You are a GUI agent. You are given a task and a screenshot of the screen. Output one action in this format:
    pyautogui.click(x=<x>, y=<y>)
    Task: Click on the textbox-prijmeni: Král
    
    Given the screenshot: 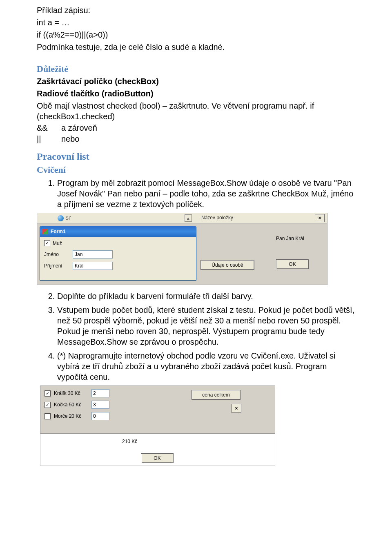 What is the action you would take?
    pyautogui.click(x=93, y=266)
    